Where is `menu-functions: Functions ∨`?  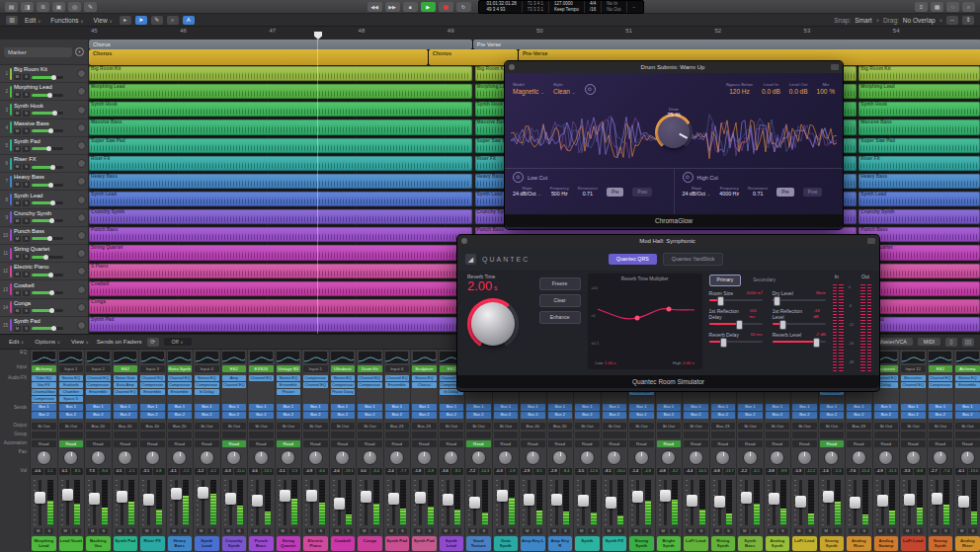 menu-functions: Functions ∨ is located at coordinates (67, 20).